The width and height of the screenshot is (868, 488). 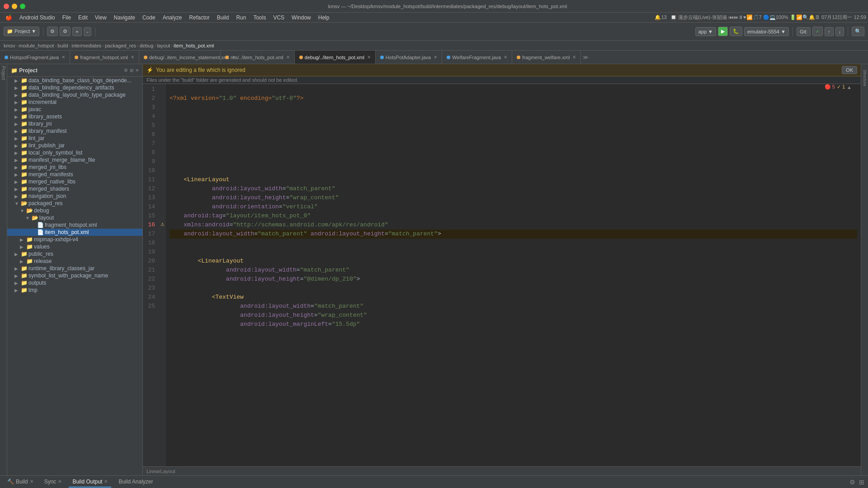 I want to click on menu-view: View, so click(x=101, y=18).